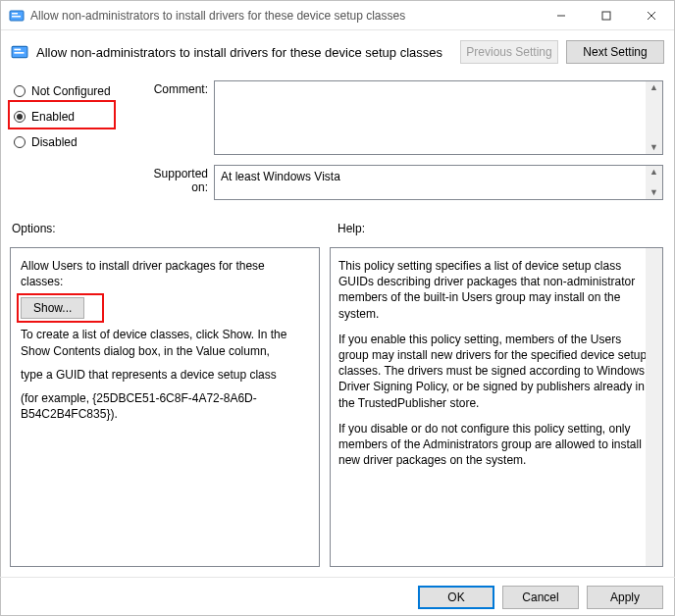 The height and width of the screenshot is (616, 675). Describe the element at coordinates (175, 118) in the screenshot. I see `comment-label: Comment:` at that location.